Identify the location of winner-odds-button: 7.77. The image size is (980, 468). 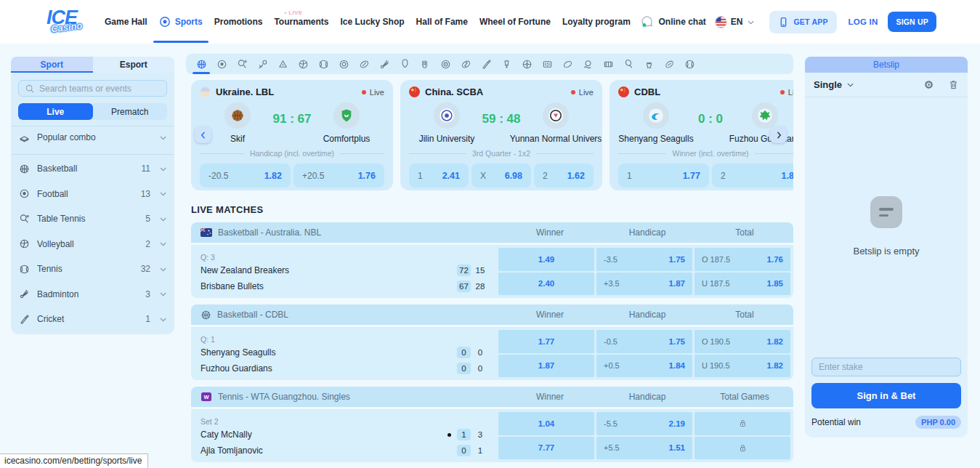
(546, 448).